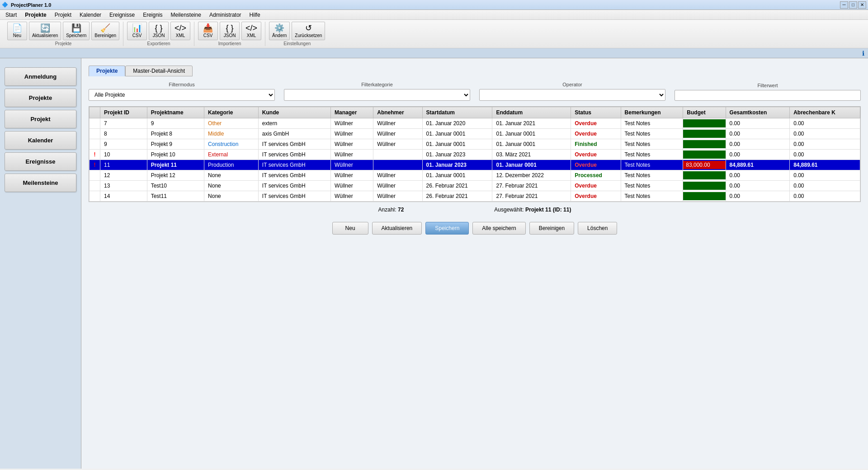  Describe the element at coordinates (350, 228) in the screenshot. I see `bottom-neu-button: Neu` at that location.